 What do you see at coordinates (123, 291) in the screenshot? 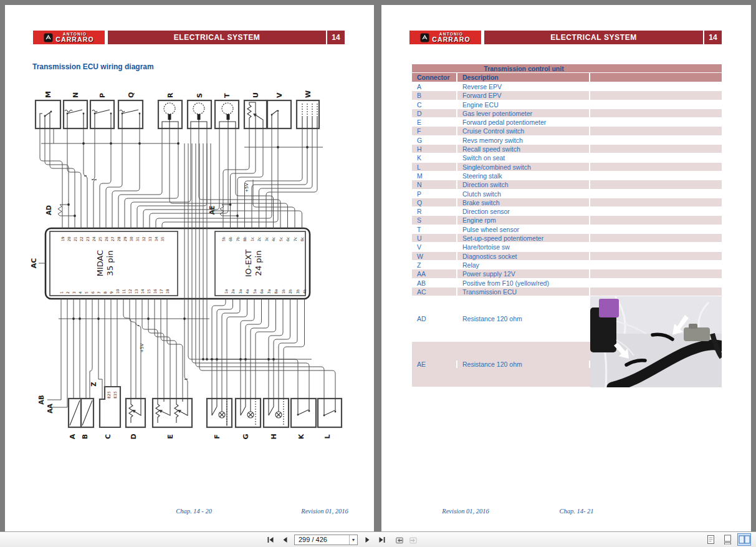
I see `diagram-label: 11` at bounding box center [123, 291].